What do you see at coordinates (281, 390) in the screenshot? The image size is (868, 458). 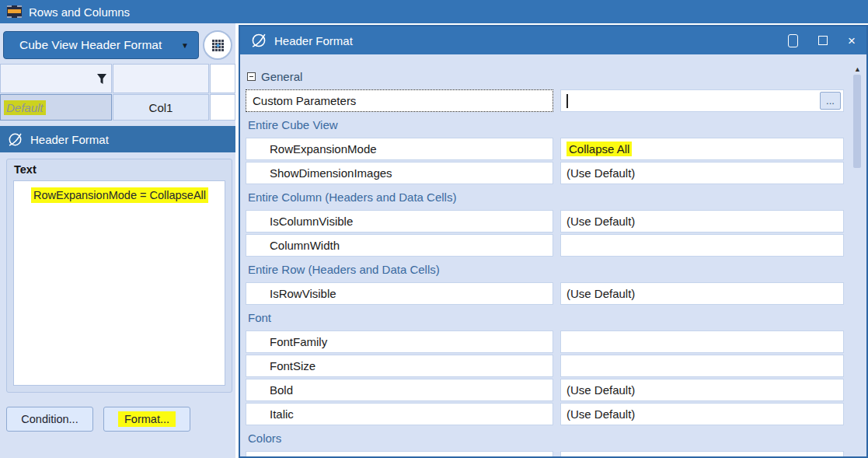 I see `property-name-label: Bold` at bounding box center [281, 390].